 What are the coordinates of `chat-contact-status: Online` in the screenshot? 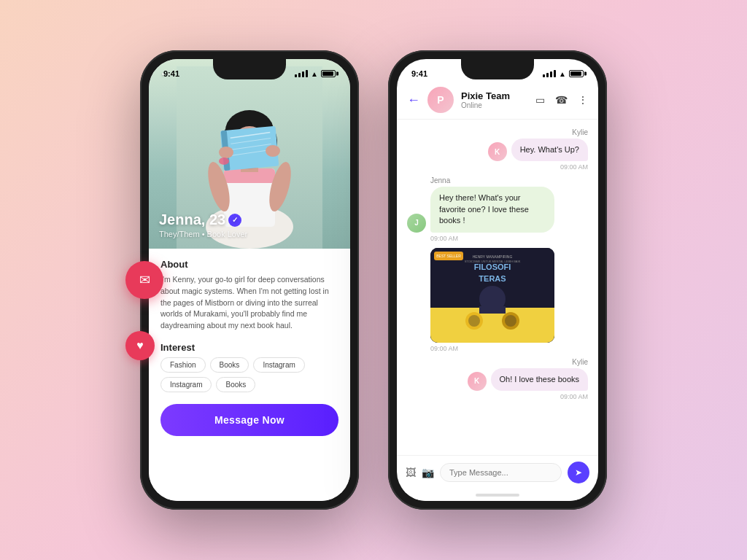 It's located at (495, 105).